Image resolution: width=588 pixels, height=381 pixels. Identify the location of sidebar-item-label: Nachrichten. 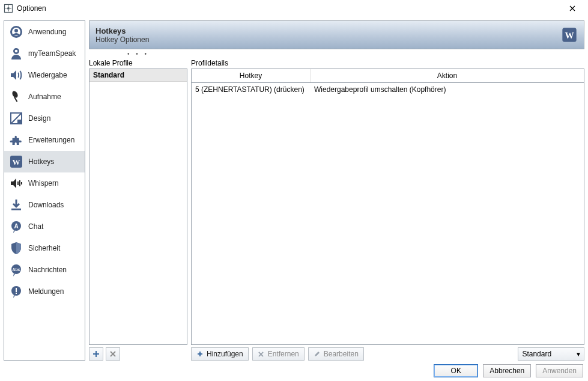
(47, 270).